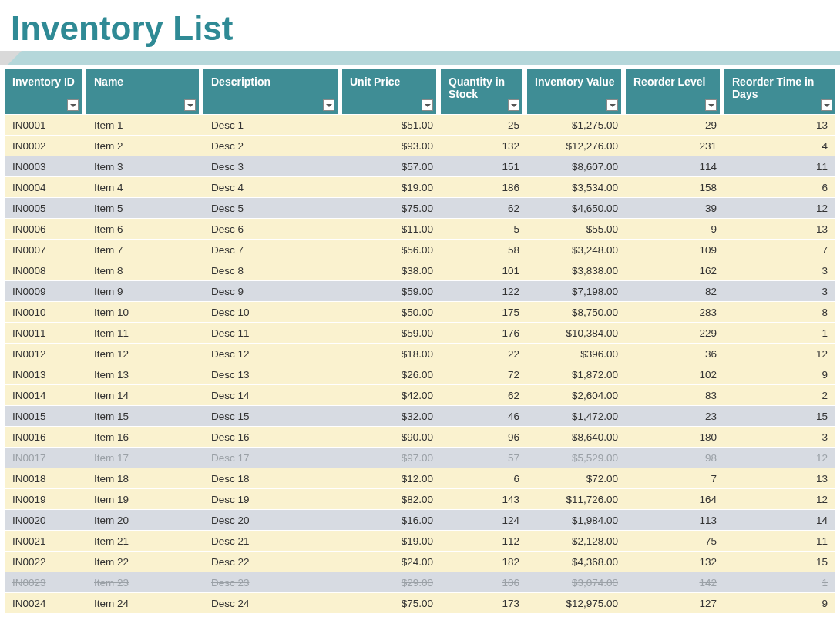  Describe the element at coordinates (420, 250) in the screenshot. I see `table-row: IN0007Item 7Desc 7$56.0058$3,248.001097` at that location.